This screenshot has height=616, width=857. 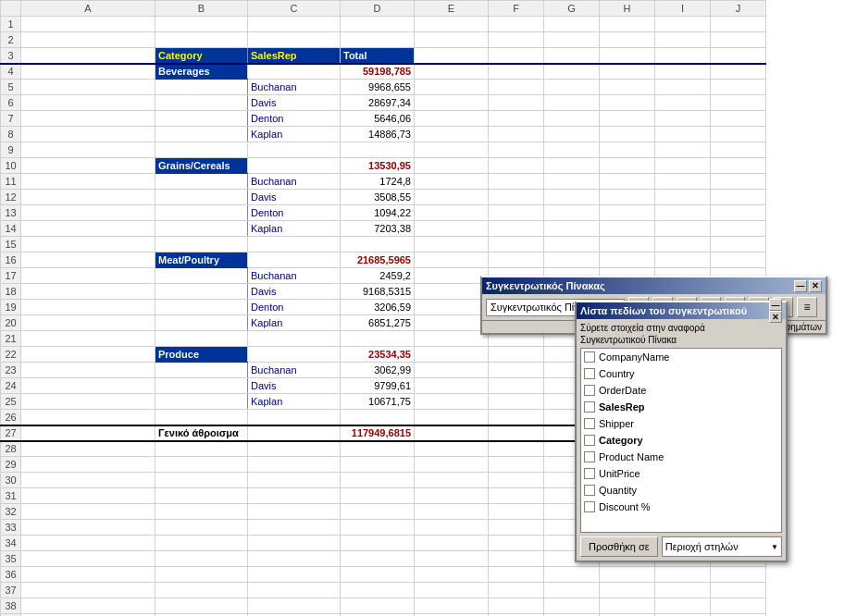 What do you see at coordinates (378, 575) in the screenshot?
I see `cell-36-D` at bounding box center [378, 575].